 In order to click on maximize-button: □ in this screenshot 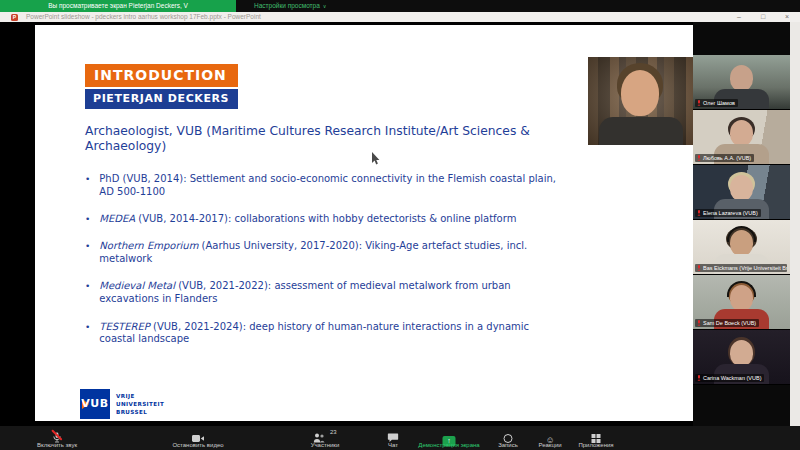, I will do `click(763, 17)`.